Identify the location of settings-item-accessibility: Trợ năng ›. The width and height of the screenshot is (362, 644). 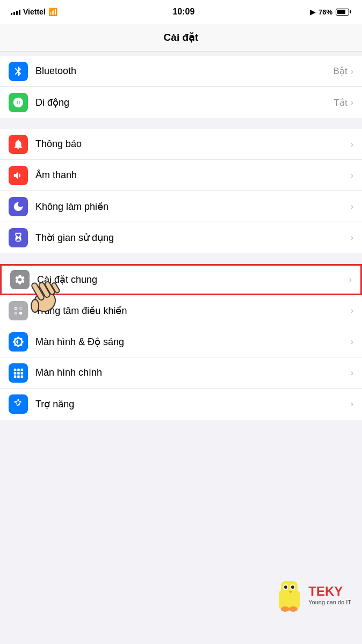
(181, 404).